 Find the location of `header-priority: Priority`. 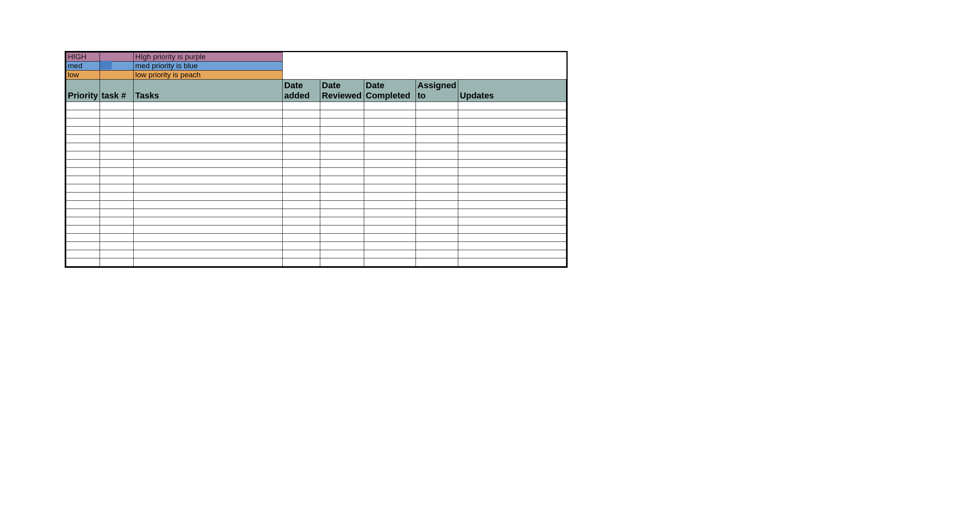

header-priority: Priority is located at coordinates (83, 91).